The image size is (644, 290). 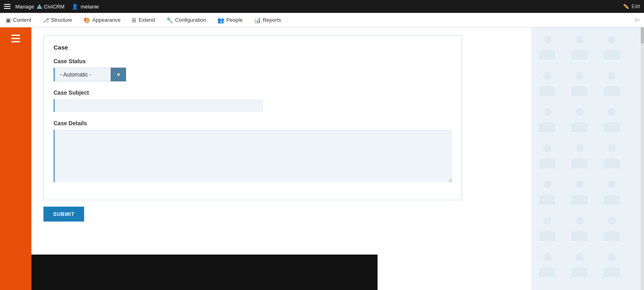 What do you see at coordinates (102, 20) in the screenshot?
I see `nav-item-appearance: 🎨 Appearance` at bounding box center [102, 20].